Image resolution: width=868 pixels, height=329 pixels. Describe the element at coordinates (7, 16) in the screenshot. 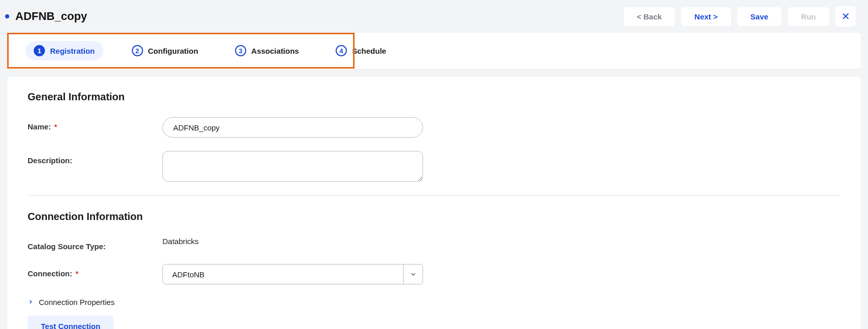

I see `unsaved-indicator-icon` at that location.